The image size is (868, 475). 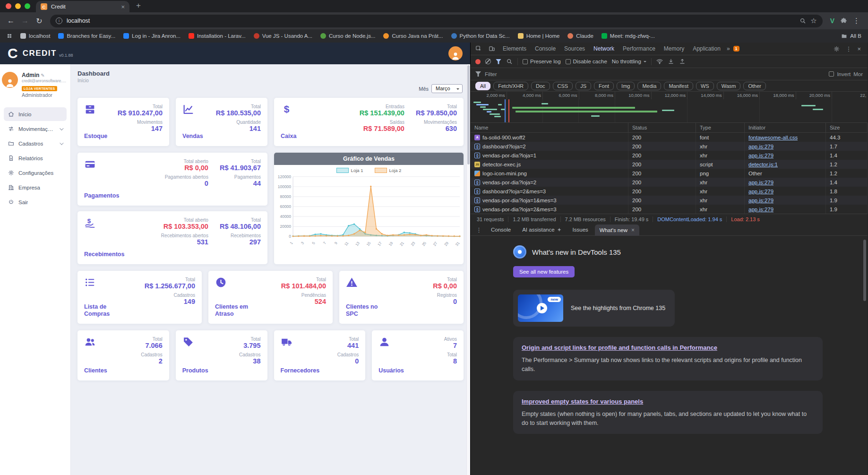 What do you see at coordinates (847, 128) in the screenshot?
I see `column-size: Size` at bounding box center [847, 128].